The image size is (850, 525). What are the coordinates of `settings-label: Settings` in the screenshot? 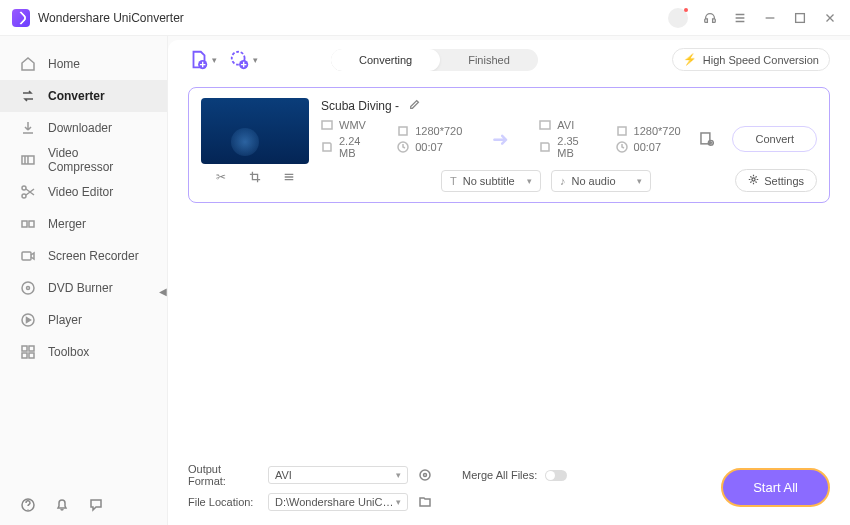 It's located at (784, 181).